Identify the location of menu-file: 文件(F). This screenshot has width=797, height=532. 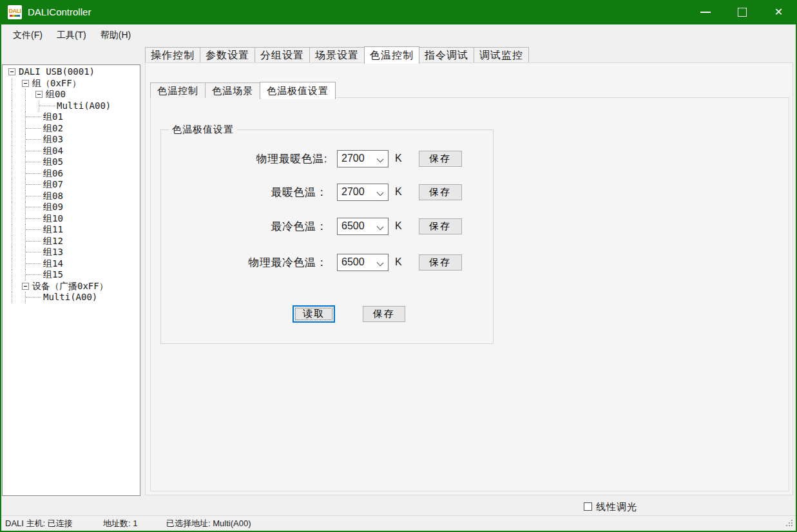
(28, 35).